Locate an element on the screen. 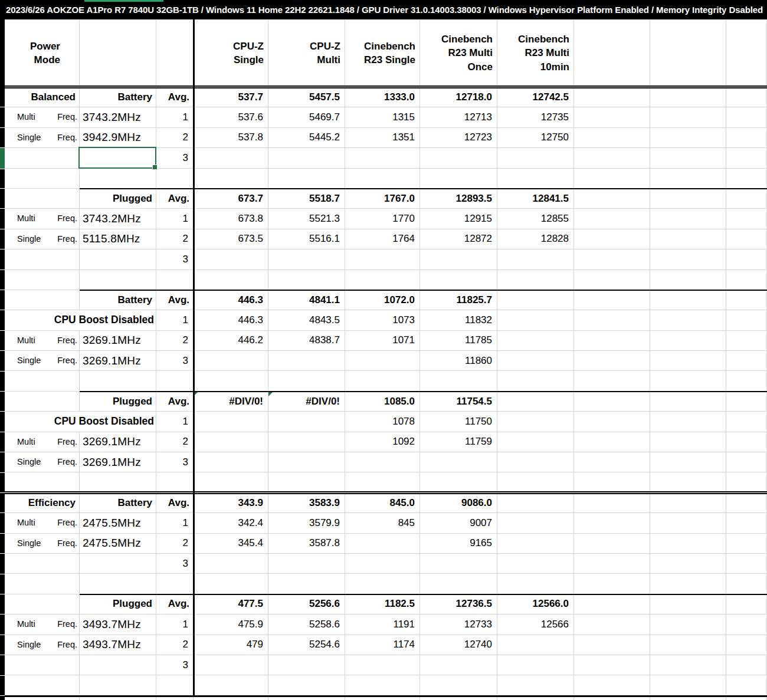 Image resolution: width=767 pixels, height=700 pixels. empty-cell-H24 is located at coordinates (536, 564).